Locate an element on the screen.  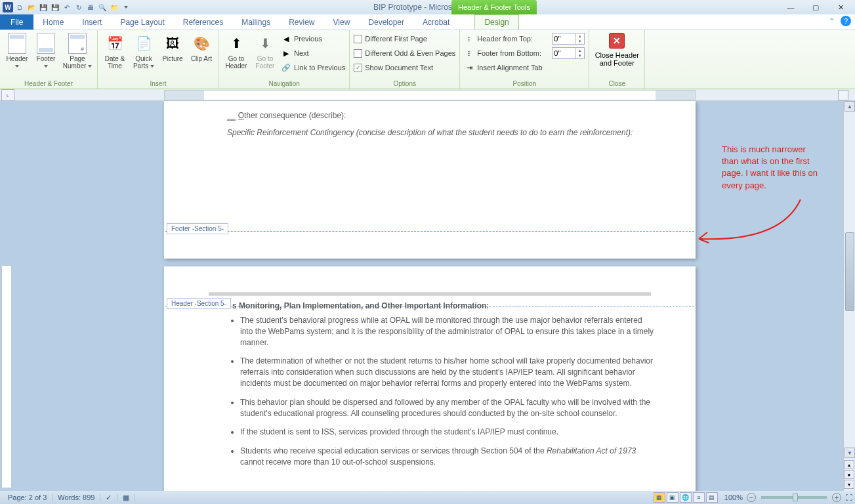
goto-header-button: ⬆ Go to Header is located at coordinates (236, 51).